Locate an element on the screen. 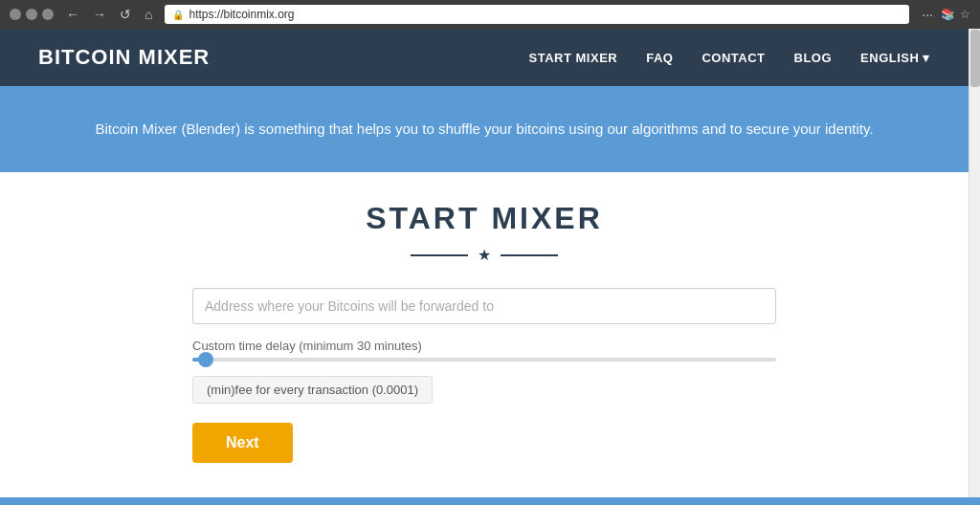  browser-icons: 📚 ☆ is located at coordinates (955, 14).